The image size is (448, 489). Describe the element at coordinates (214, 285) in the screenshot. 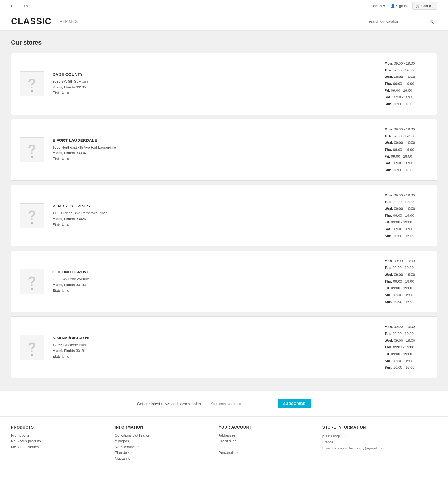

I see `store-address: 2999 SW 32nd AvenueMiami, Florida 33133É…` at that location.